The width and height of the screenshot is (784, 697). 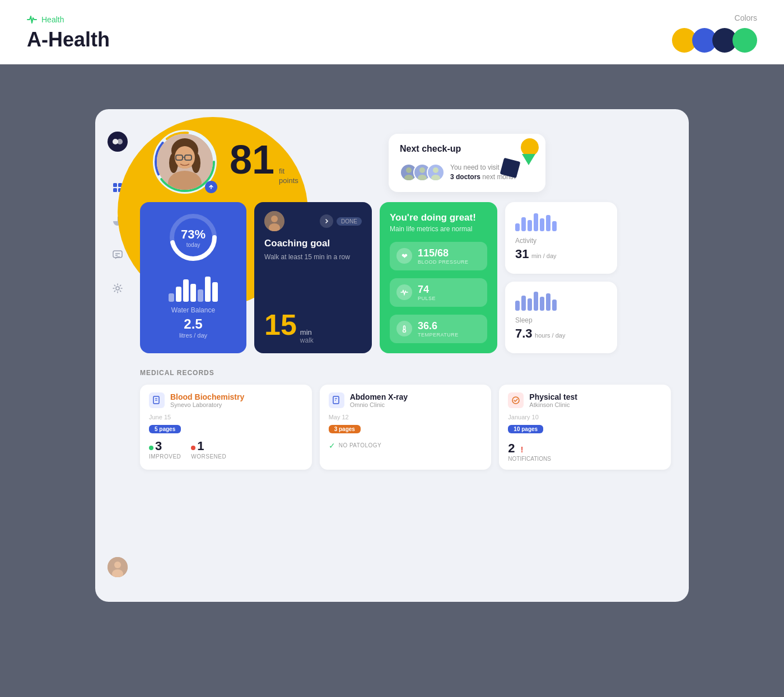 I want to click on sleep-value-row: 7.3 hours / day, so click(x=561, y=334).